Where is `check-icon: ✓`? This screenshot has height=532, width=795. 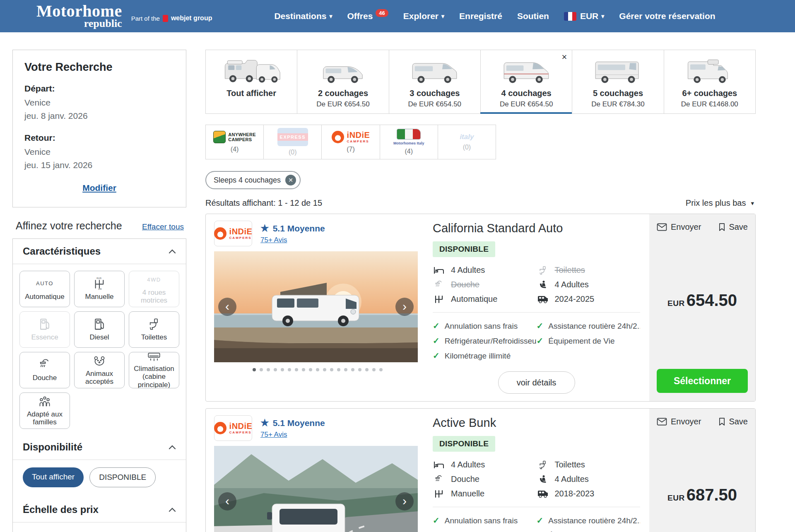 check-icon: ✓ is located at coordinates (436, 531).